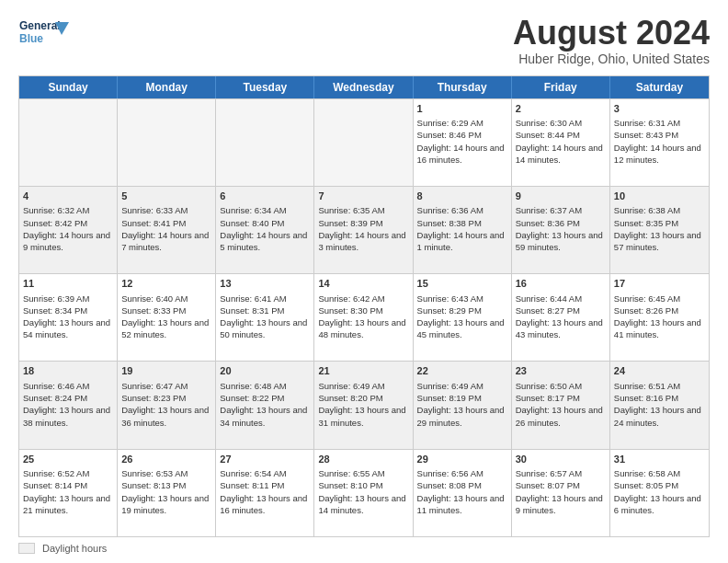  Describe the element at coordinates (265, 317) in the screenshot. I see `table-row: 13 Sunrise: 6:41 AM Sunset: 8:31 PM Dayl…` at that location.